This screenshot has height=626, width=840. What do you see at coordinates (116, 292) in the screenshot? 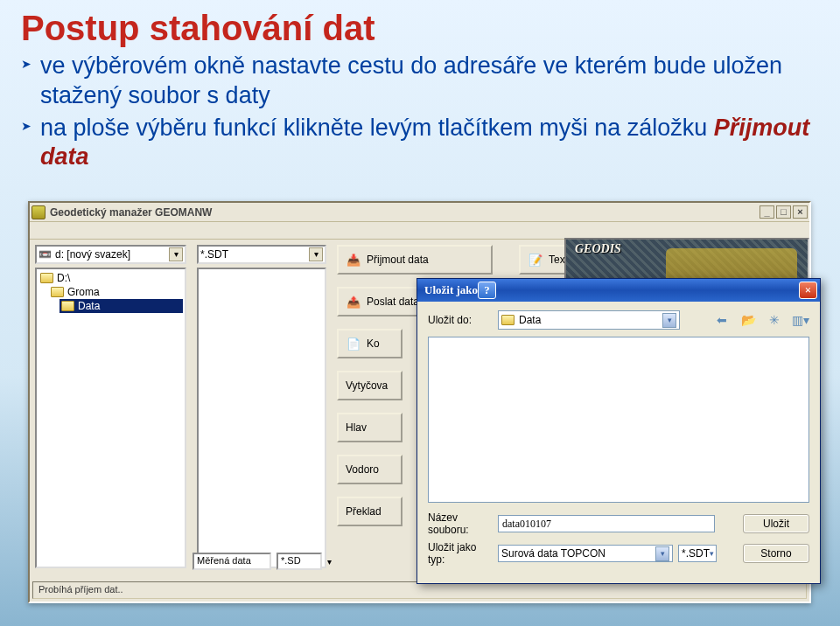
I see `tree-node-groma: Groma` at bounding box center [116, 292].